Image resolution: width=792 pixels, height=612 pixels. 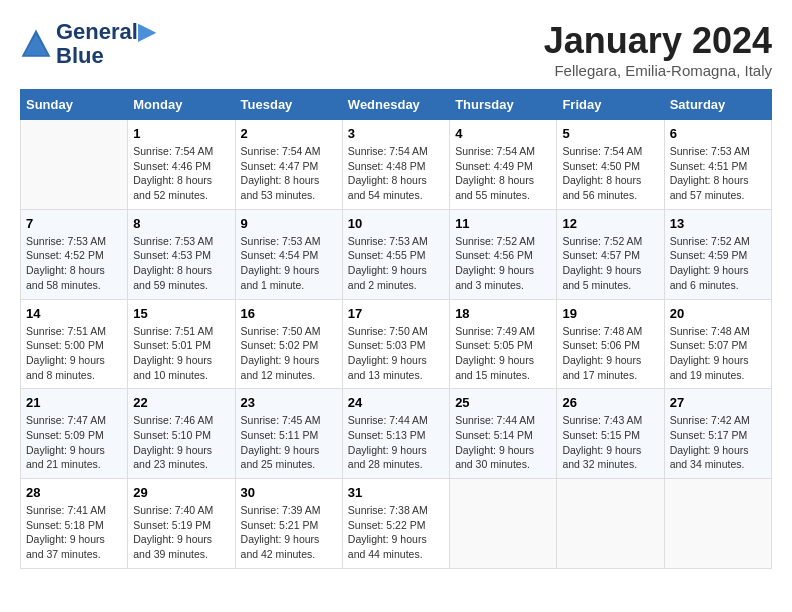 I want to click on day-info: Sunrise: 7:48 AM Sunset: 5:06 PM Dayligh…, so click(x=610, y=354).